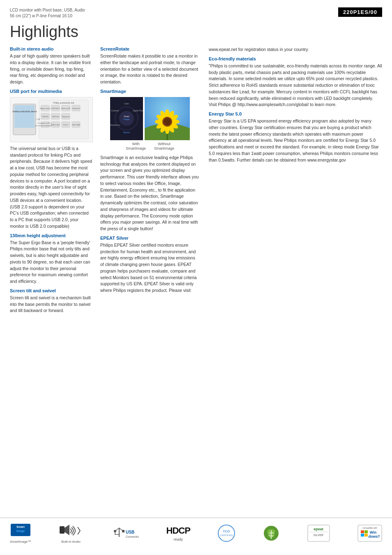  Describe the element at coordinates (196, 33) in the screenshot. I see `page-title: Highlights` at that location.